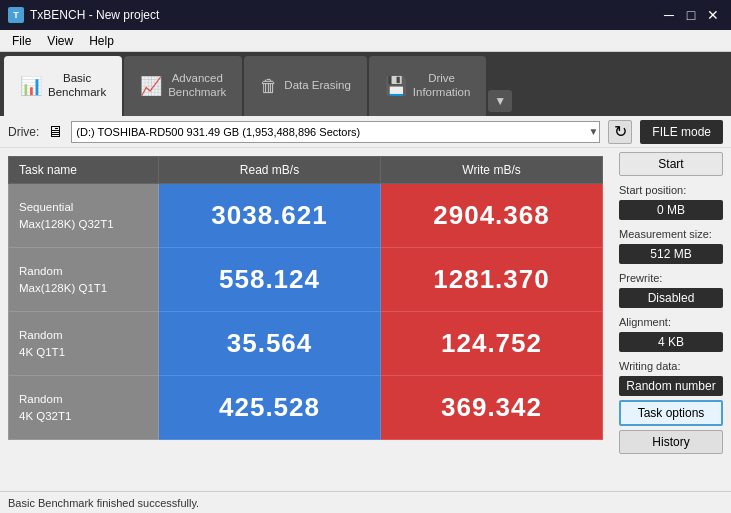  Describe the element at coordinates (24, 132) in the screenshot. I see `drive-label: Drive:` at that location.